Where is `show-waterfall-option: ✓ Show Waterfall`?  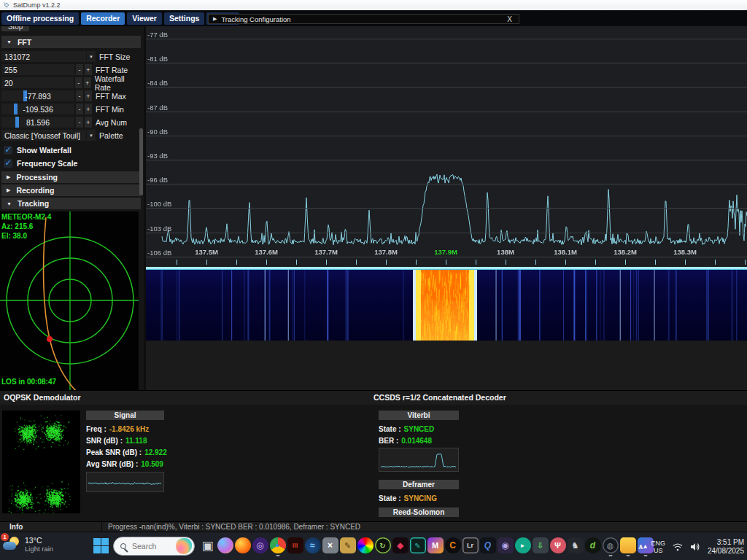
show-waterfall-option: ✓ Show Waterfall is located at coordinates (39, 150).